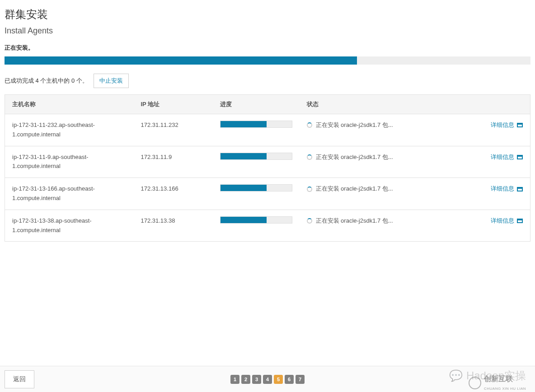 This screenshot has width=535, height=392. I want to click on page-button-2: 2, so click(246, 379).